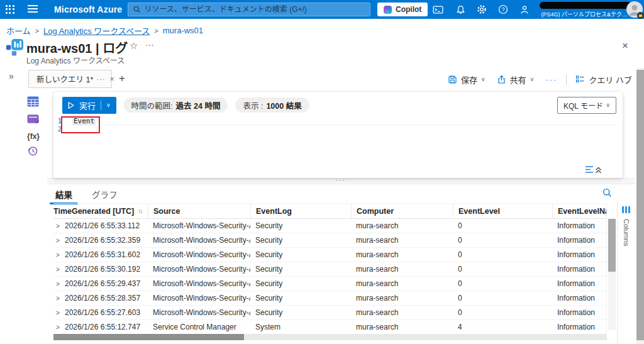 This screenshot has height=344, width=644. What do you see at coordinates (148, 337) in the screenshot?
I see `table-horizontal-scrollbar-thumb` at bounding box center [148, 337].